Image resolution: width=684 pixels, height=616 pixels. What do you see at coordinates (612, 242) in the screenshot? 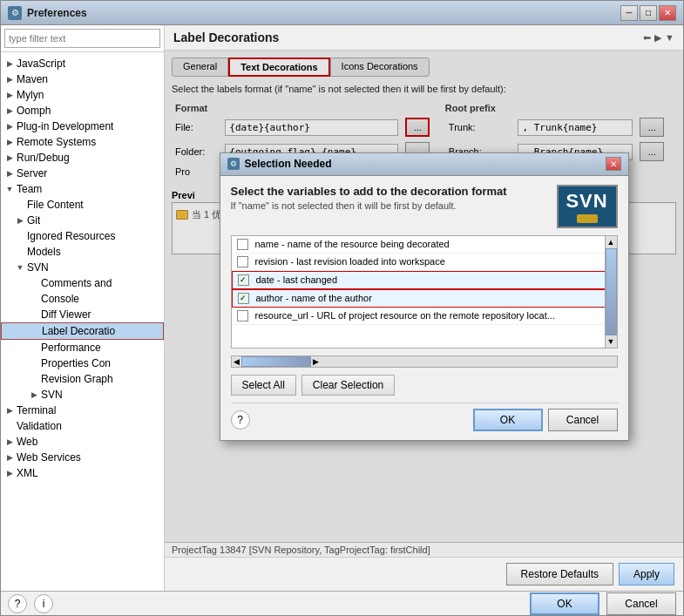
I see `scroll-up-icon: ▲` at bounding box center [612, 242].